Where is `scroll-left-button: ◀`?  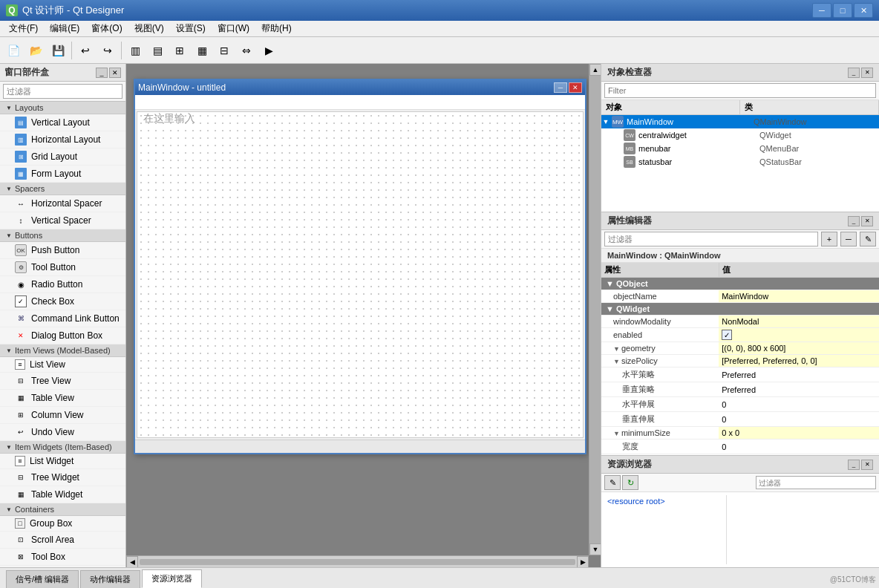 scroll-left-button: ◀ is located at coordinates (132, 562).